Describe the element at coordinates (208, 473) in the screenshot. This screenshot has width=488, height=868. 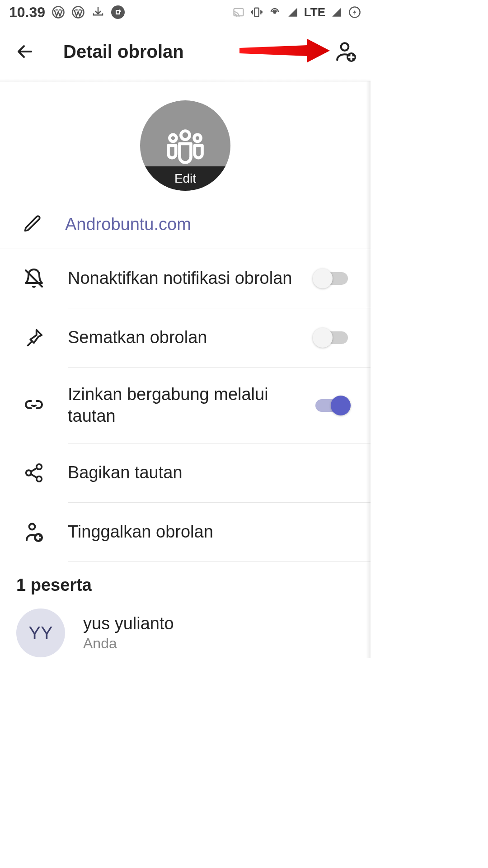
I see `setting-label: Bagikan tautan` at that location.